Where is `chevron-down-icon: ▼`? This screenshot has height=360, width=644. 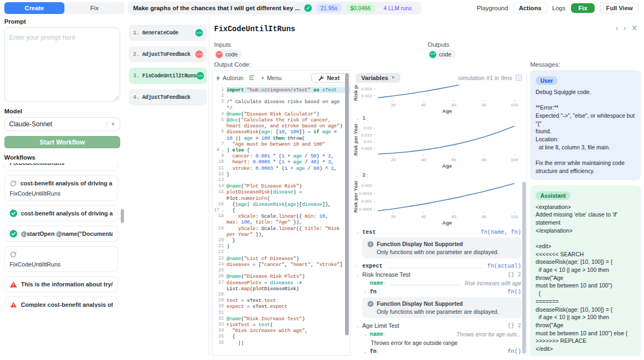 chevron-down-icon: ▼ is located at coordinates (113, 124).